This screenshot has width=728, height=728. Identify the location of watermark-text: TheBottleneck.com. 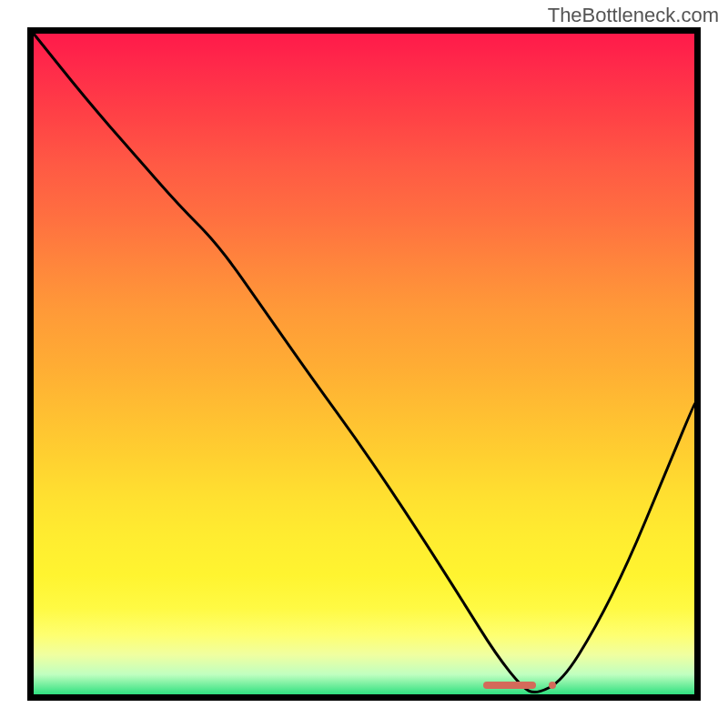
(633, 15).